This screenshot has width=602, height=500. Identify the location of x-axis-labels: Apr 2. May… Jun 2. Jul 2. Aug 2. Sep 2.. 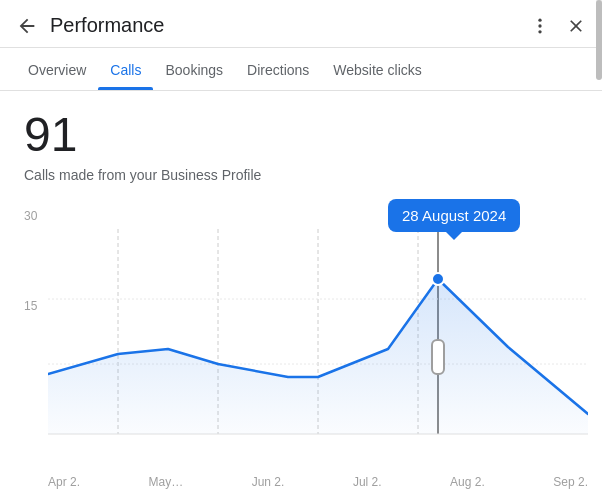
(318, 480).